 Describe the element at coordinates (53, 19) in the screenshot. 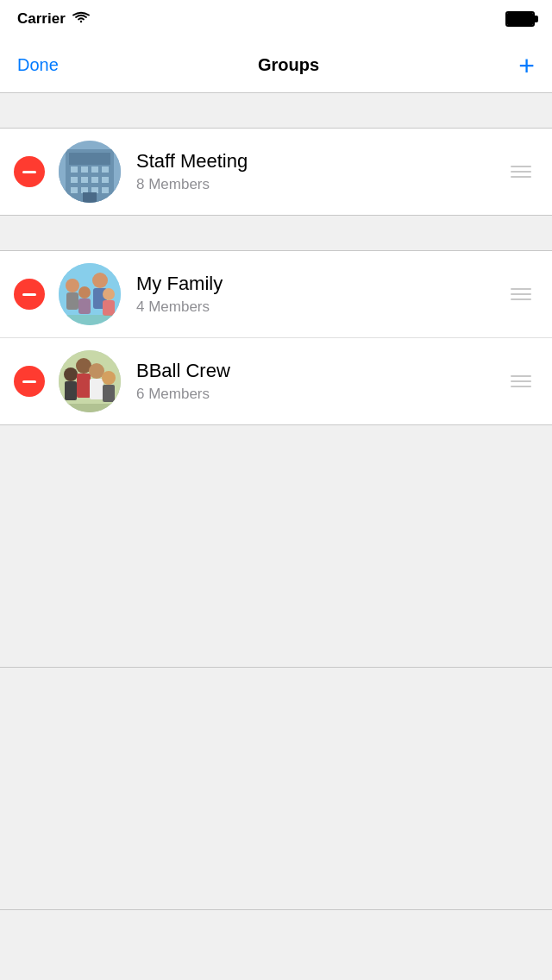

I see `carrier-info: Carrier` at that location.